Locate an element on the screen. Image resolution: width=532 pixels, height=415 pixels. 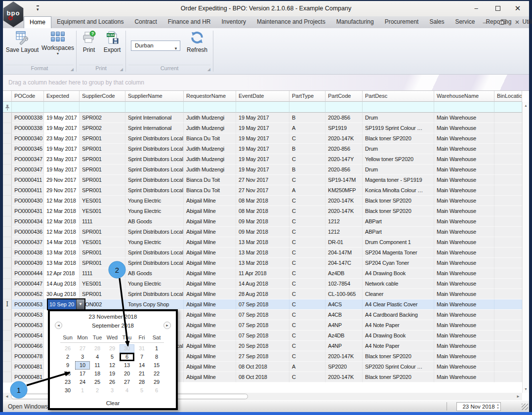
calendar-day: 16 is located at coordinates (68, 374).